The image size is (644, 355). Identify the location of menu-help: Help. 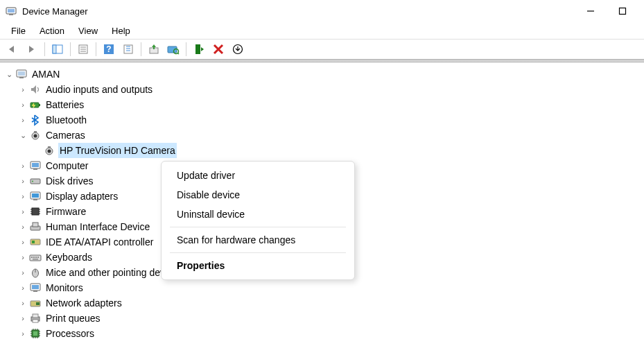
(121, 31).